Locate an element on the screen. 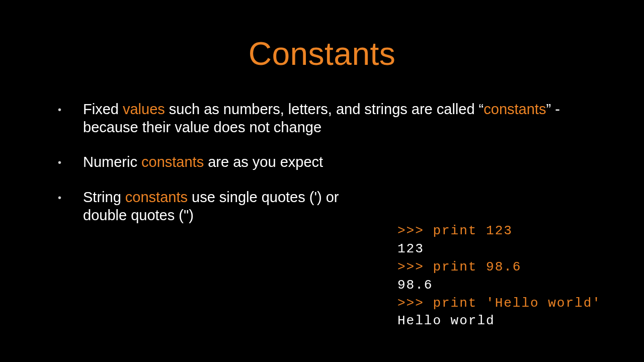 The height and width of the screenshot is (362, 644). text-highlight: values is located at coordinates (144, 109).